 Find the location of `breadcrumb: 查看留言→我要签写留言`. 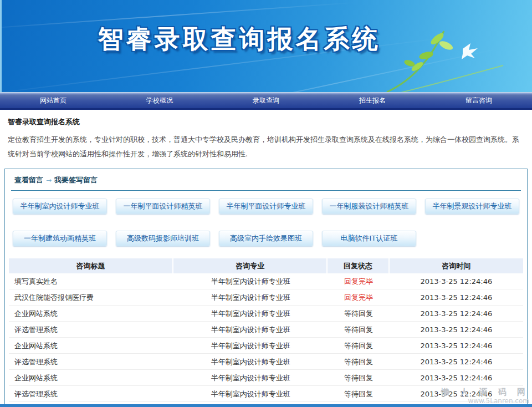

breadcrumb: 查看留言→我要签写留言 is located at coordinates (266, 182).